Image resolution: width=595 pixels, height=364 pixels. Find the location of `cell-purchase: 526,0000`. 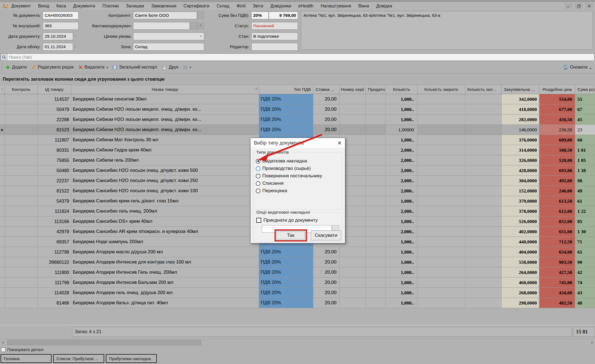

cell-purchase: 526,0000 is located at coordinates (520, 221).